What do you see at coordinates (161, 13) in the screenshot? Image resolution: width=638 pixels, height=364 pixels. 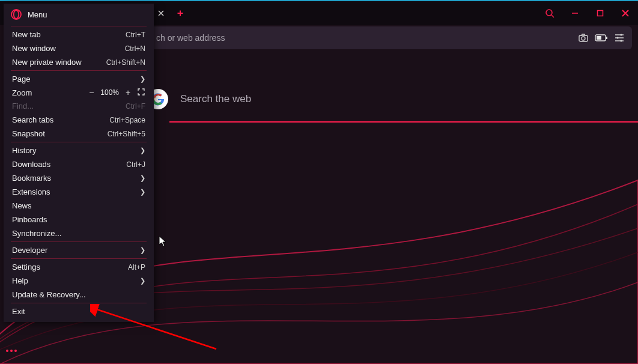 I see `tab-close-button` at bounding box center [161, 13].